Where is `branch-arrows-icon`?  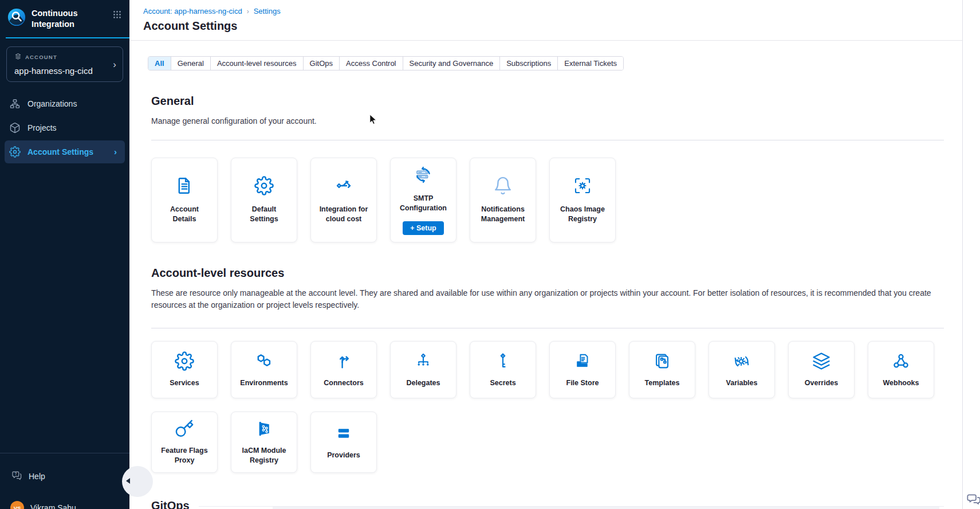 branch-arrows-icon is located at coordinates (344, 186).